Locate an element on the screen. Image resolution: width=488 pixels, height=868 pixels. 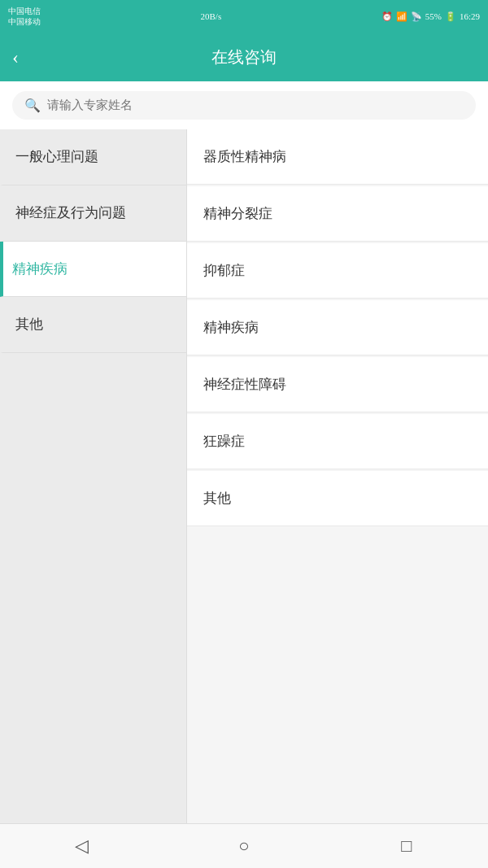
nav-home-button: ○ is located at coordinates (244, 846).